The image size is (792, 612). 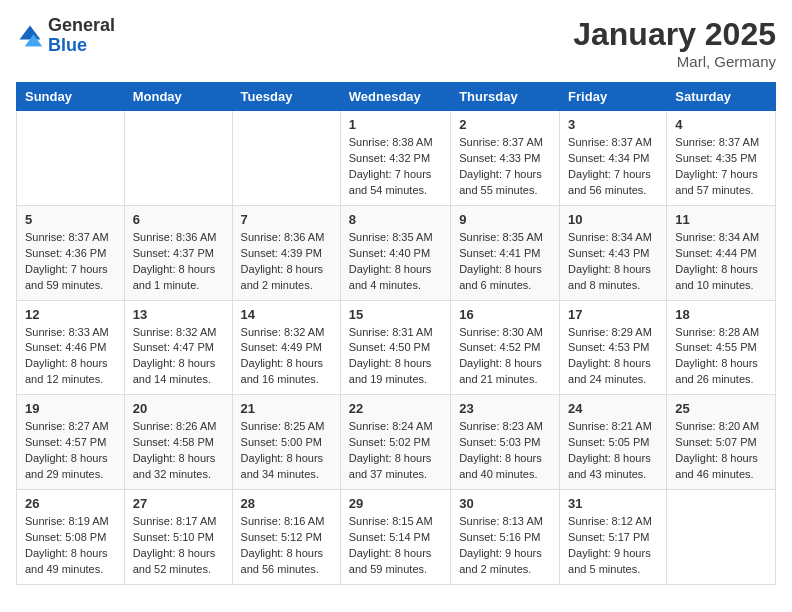 I want to click on day-info: Sunrise: 8:27 AM Sunset: 4:57 PM Dayligh…, so click(x=70, y=451).